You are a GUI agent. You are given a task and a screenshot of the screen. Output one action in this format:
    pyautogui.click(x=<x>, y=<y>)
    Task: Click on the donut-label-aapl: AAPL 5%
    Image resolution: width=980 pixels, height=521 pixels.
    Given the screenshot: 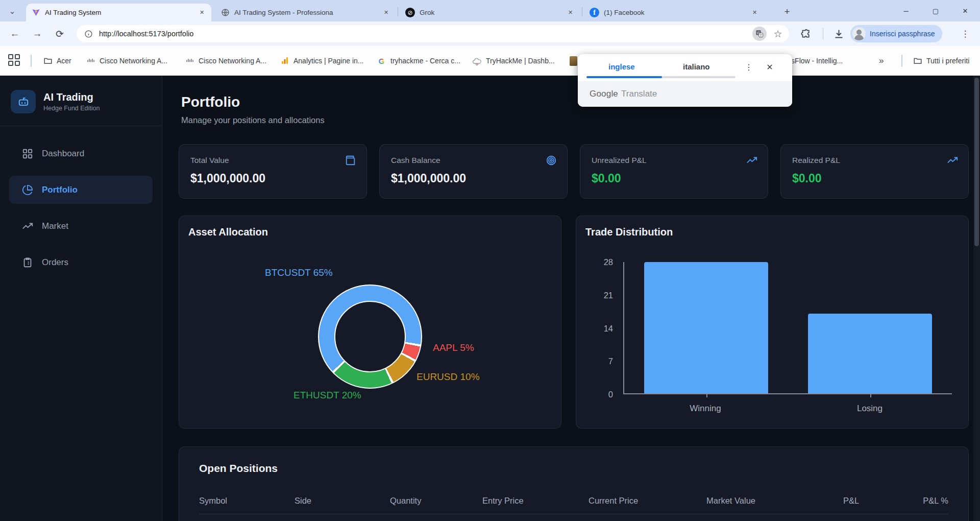 What is the action you would take?
    pyautogui.click(x=453, y=348)
    